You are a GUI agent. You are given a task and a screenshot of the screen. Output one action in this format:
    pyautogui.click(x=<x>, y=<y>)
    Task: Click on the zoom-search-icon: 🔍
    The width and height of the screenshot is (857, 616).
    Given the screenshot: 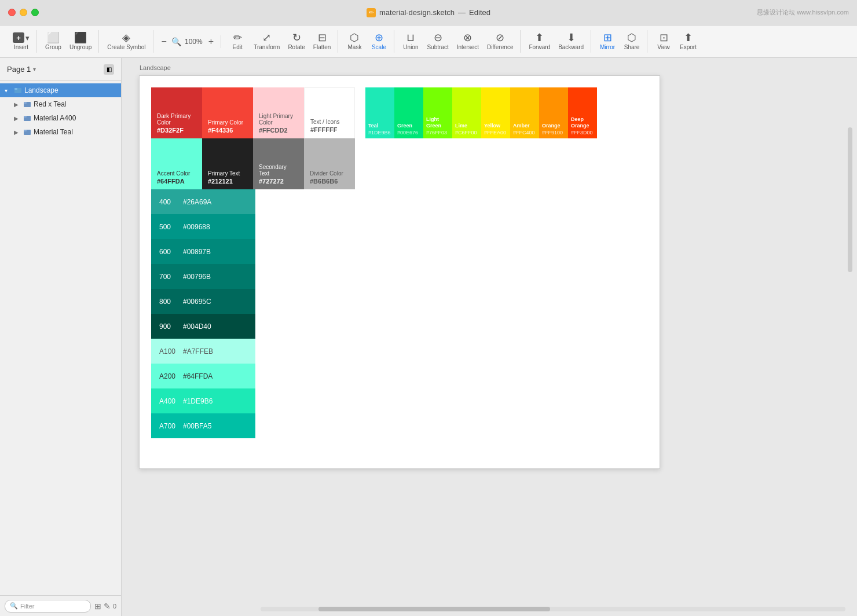 What is the action you would take?
    pyautogui.click(x=176, y=42)
    